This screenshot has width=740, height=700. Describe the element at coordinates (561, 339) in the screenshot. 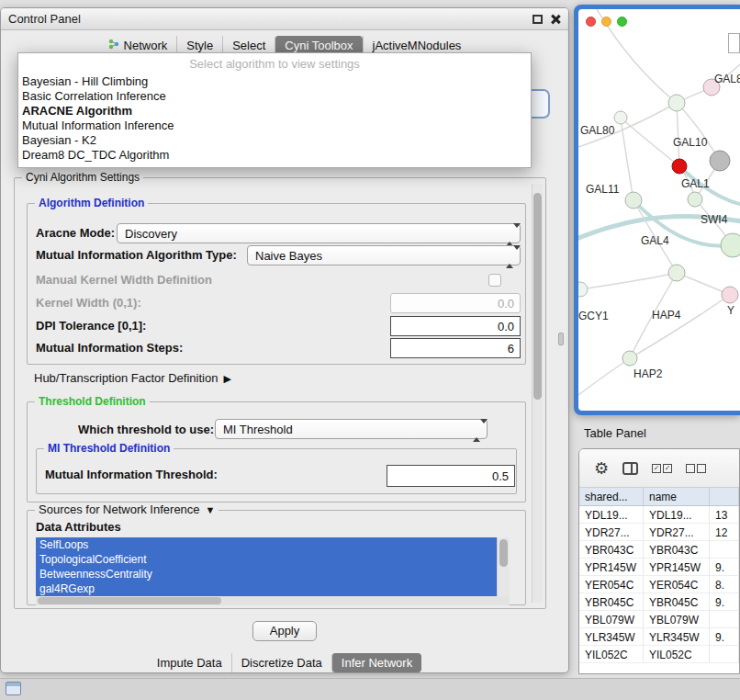

I see `panel-resize-grip` at that location.